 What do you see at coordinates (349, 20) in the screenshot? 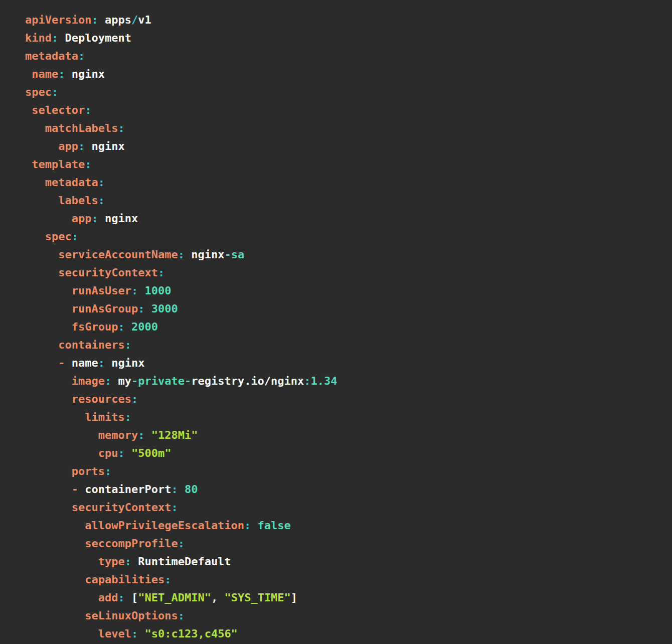
I see `code-line: apiVersion: apps/v1` at bounding box center [349, 20].